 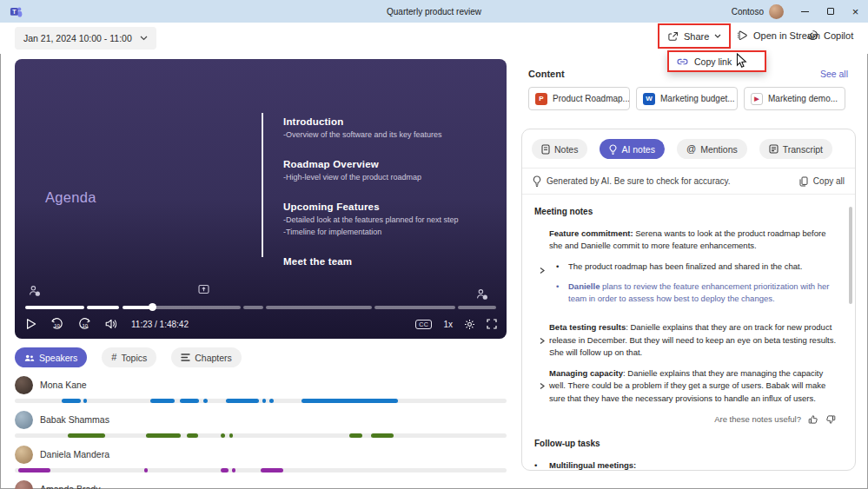 I want to click on copy-all-button: Copy all, so click(x=822, y=182).